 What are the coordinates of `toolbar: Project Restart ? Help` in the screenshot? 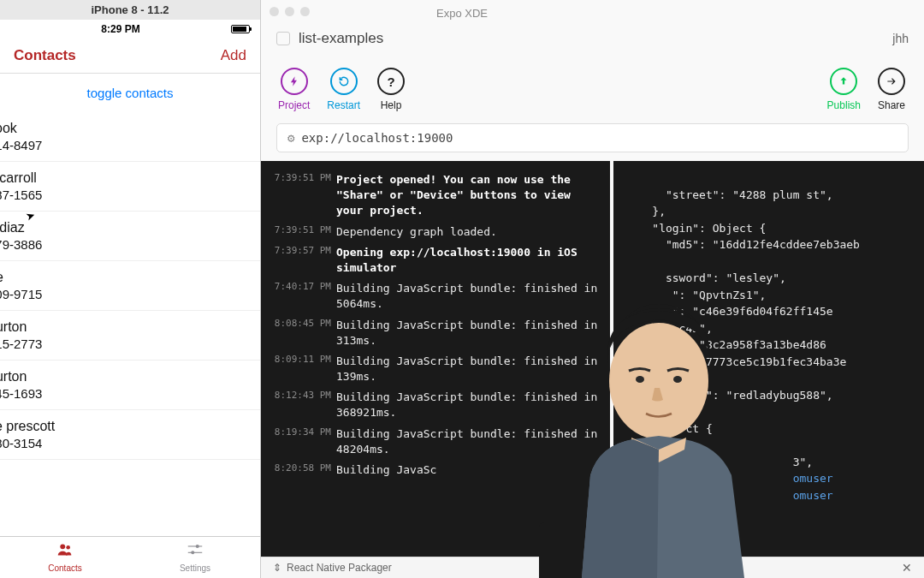 It's located at (592, 91).